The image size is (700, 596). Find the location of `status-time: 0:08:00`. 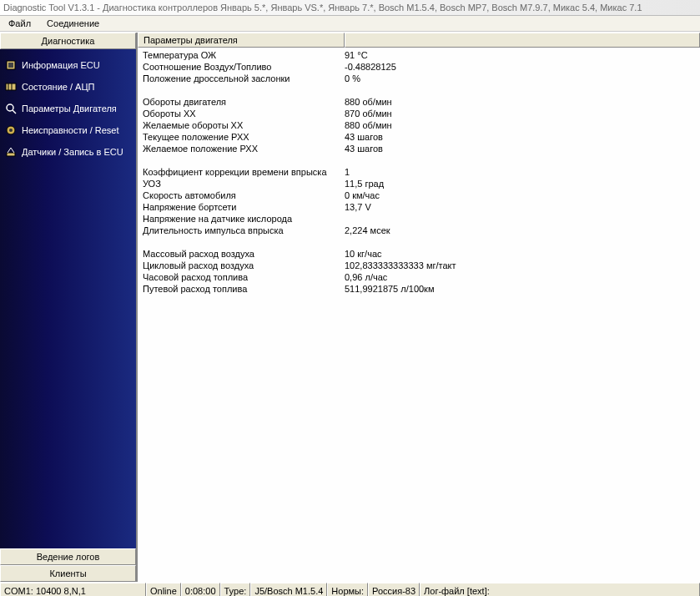

status-time: 0:08:00 is located at coordinates (200, 589).